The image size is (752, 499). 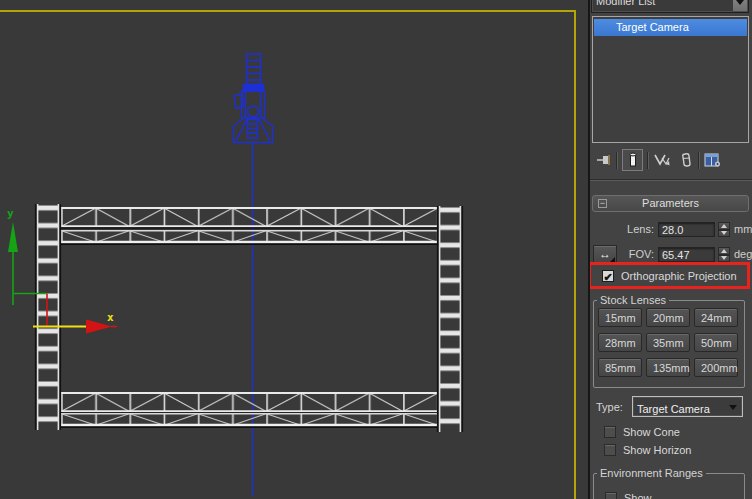 I want to click on show-cone-checkbox, so click(x=610, y=432).